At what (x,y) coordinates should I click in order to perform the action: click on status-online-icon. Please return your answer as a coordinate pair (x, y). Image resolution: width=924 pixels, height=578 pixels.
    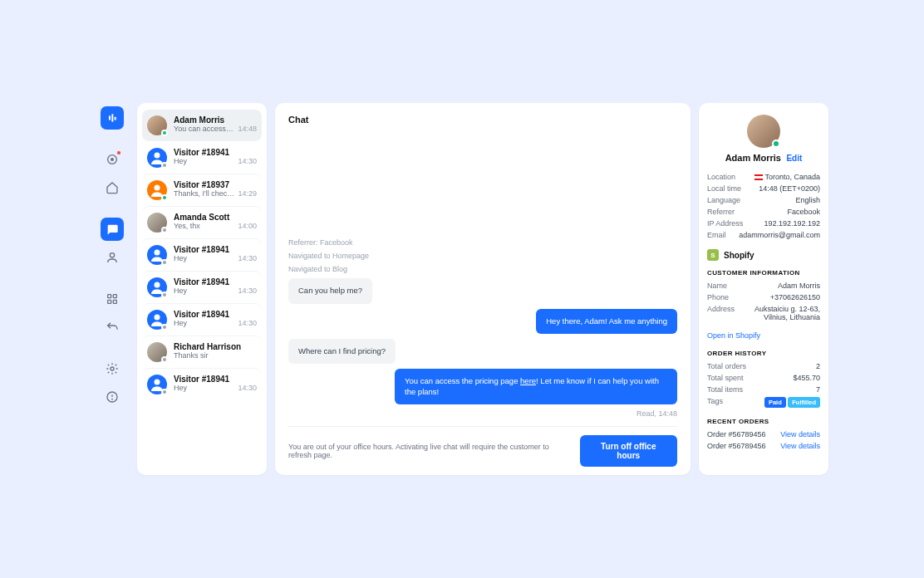
    Looking at the image, I should click on (776, 144).